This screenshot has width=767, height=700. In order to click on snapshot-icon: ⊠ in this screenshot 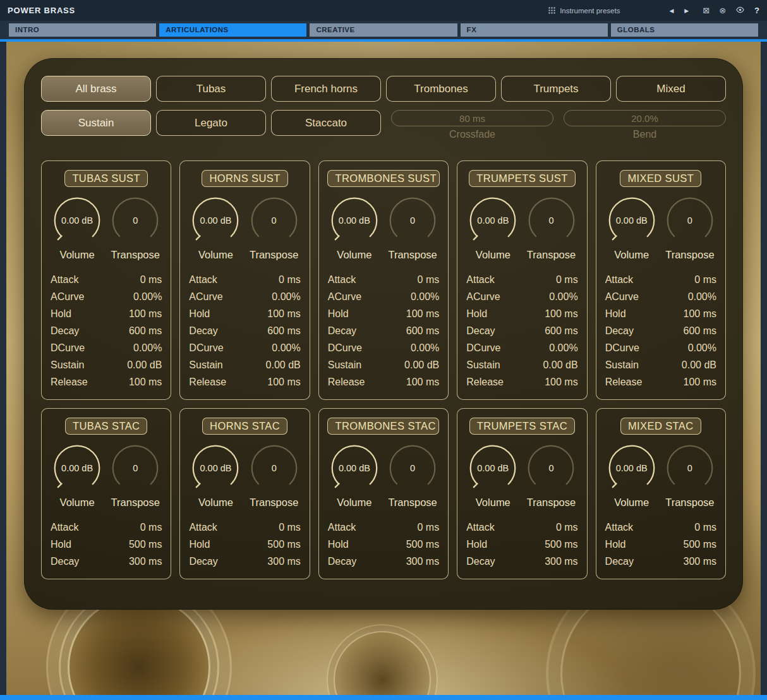, I will do `click(706, 10)`.